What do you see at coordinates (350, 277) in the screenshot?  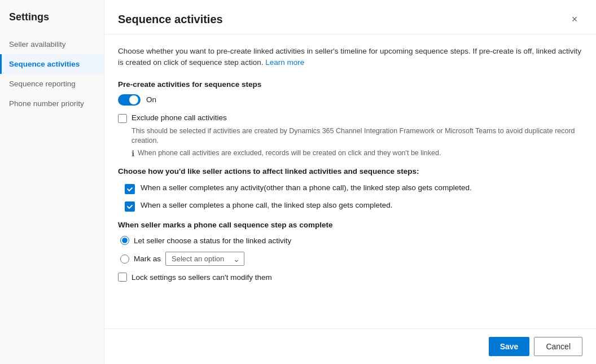 I see `lock-row: Lock settings so sellers can't modify th…` at bounding box center [350, 277].